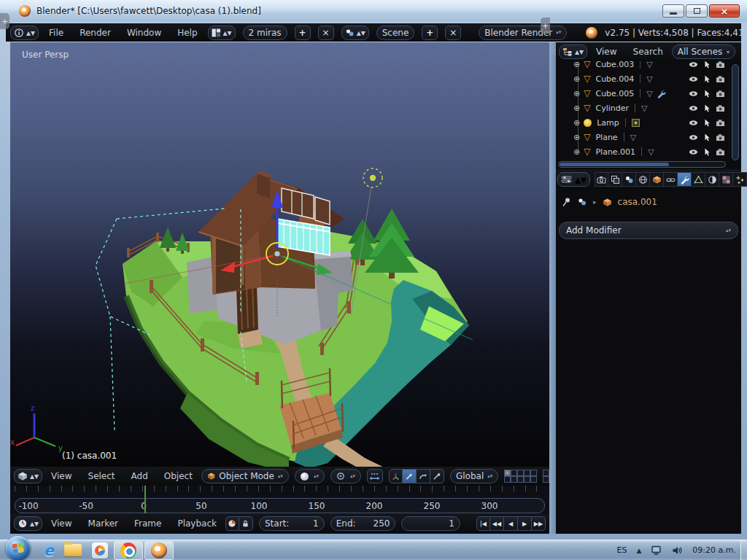 This screenshot has height=560, width=747. What do you see at coordinates (629, 179) in the screenshot?
I see `tab-scene` at bounding box center [629, 179].